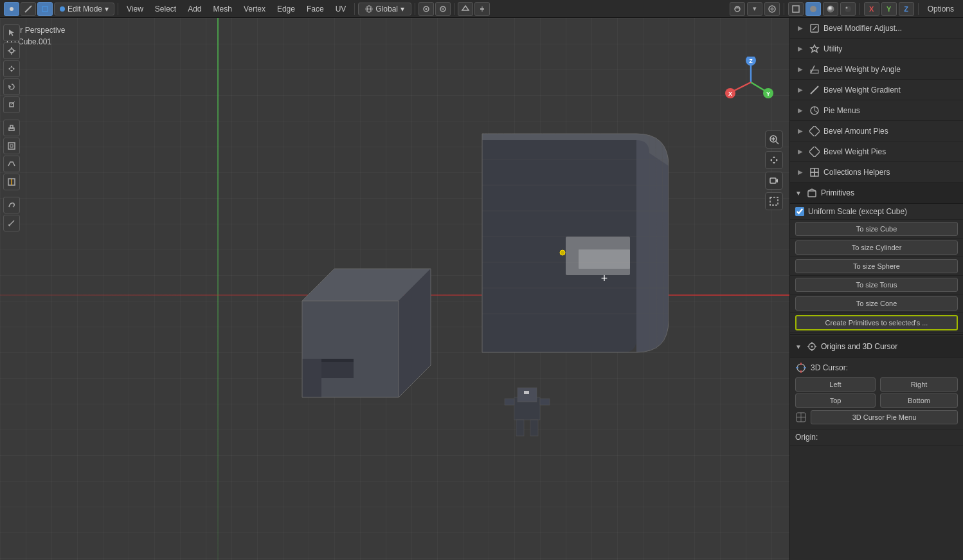 This screenshot has width=963, height=560. Describe the element at coordinates (877, 212) in the screenshot. I see `uniform-scale-row: Uniform Scale (except Cube)` at that location.